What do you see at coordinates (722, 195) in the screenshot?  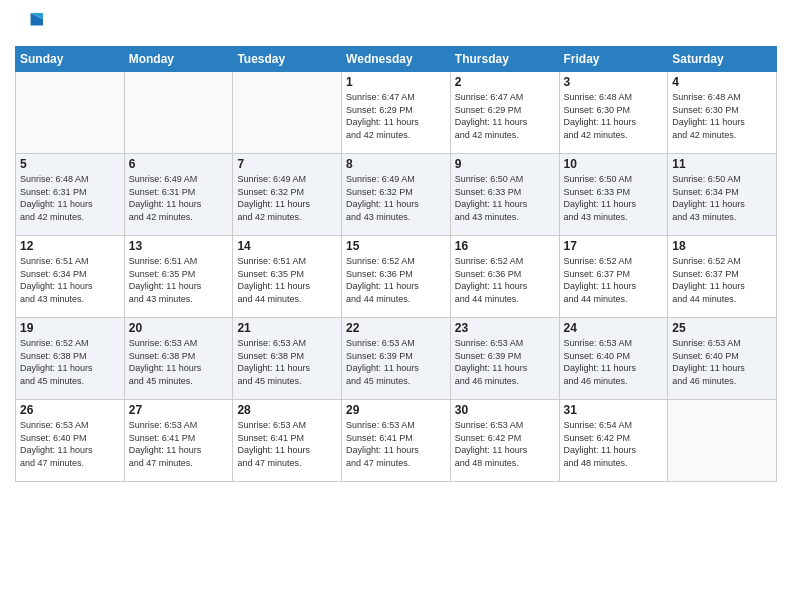 I see `calendar-cell: 11Sunrise: 6:50 AM Sunset: 6:34 PM Dayli…` at bounding box center [722, 195].